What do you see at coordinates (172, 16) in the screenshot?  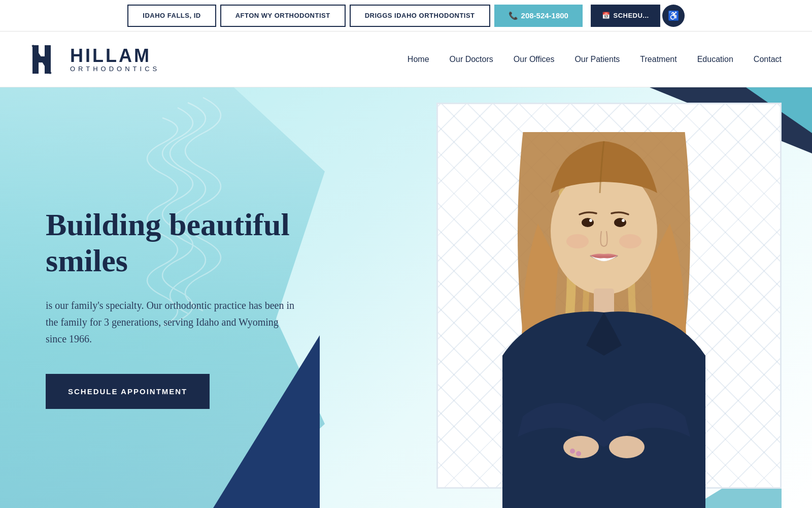 I see `idaho-falls-button: IDAHO FALLS, ID` at bounding box center [172, 16].